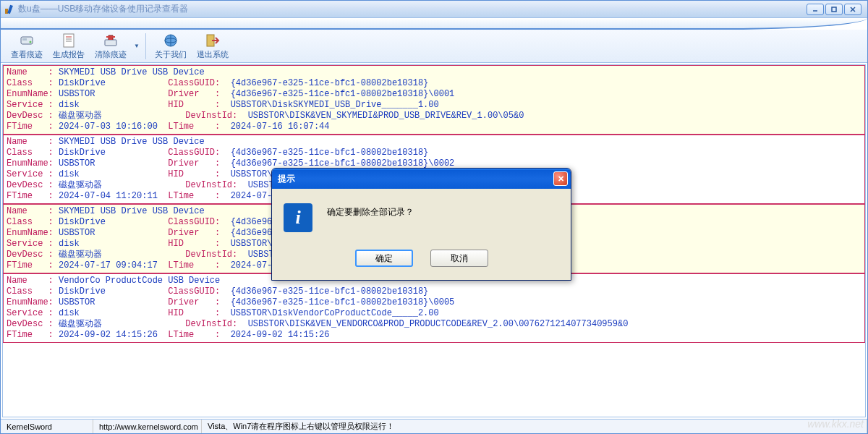  I want to click on close-button, so click(853, 9).